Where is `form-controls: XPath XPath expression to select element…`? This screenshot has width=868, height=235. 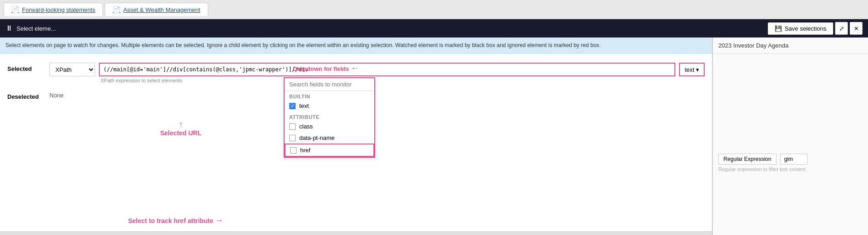 form-controls: XPath XPath expression to select element… is located at coordinates (377, 73).